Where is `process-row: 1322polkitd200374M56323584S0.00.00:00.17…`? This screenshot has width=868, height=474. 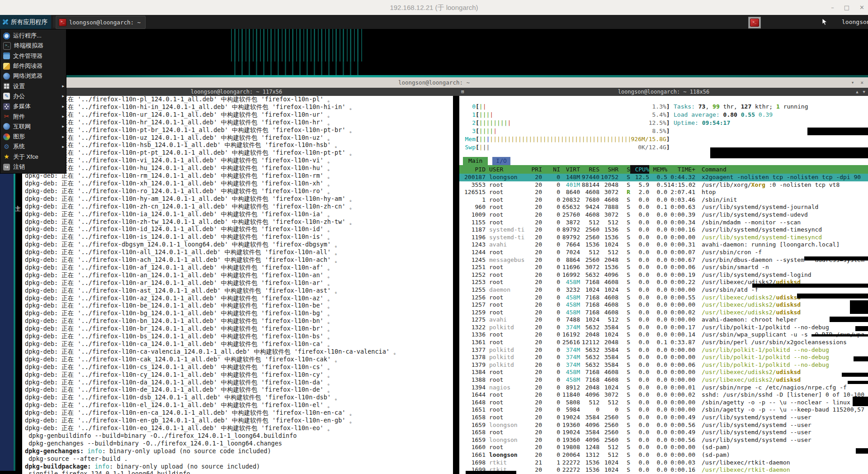
process-row: 1322polkitd200374M56323584S0.00.00:00.17… is located at coordinates (664, 327).